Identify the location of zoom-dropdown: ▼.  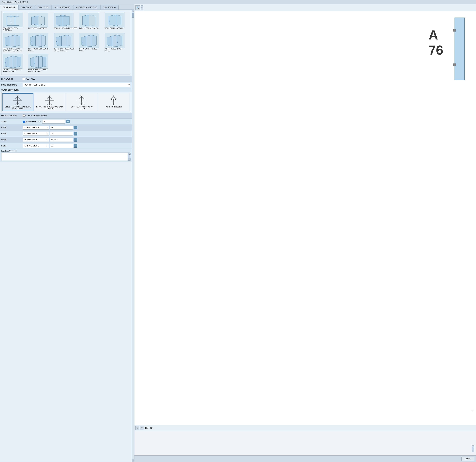
(142, 8).